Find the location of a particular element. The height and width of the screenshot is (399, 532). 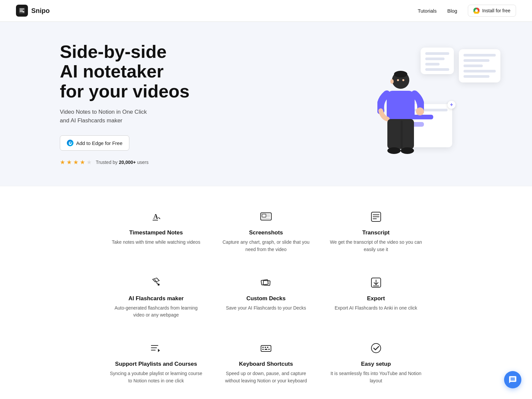

star-2: ★ is located at coordinates (69, 162).